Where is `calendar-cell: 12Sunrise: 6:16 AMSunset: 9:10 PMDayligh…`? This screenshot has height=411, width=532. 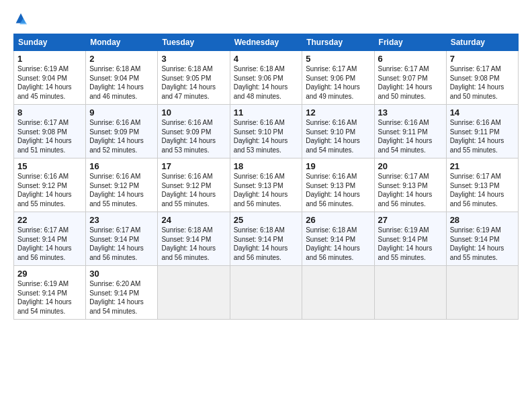 calendar-cell: 12Sunrise: 6:16 AMSunset: 9:10 PMDayligh… is located at coordinates (339, 132).